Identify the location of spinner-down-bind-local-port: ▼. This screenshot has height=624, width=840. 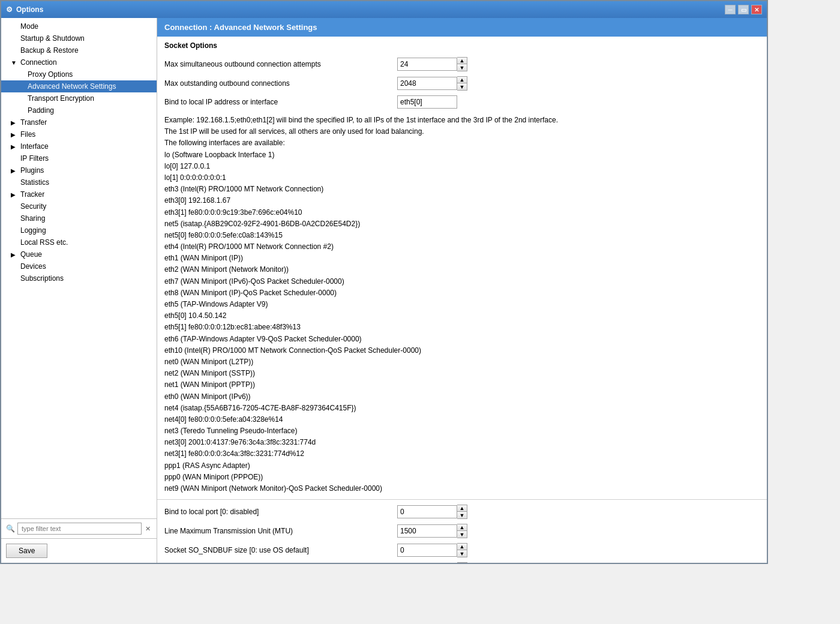
(462, 515).